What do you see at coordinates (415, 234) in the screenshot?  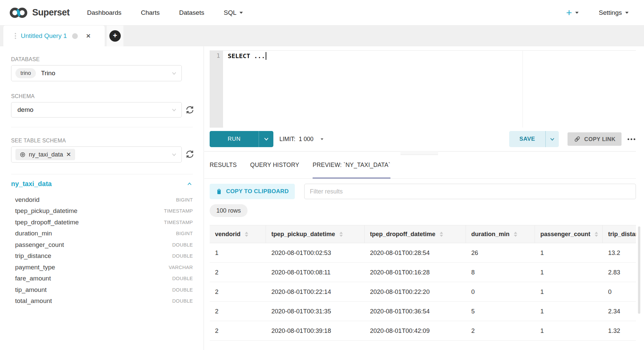 I see `header-dropoff: tpep_dropoff_datetime` at bounding box center [415, 234].